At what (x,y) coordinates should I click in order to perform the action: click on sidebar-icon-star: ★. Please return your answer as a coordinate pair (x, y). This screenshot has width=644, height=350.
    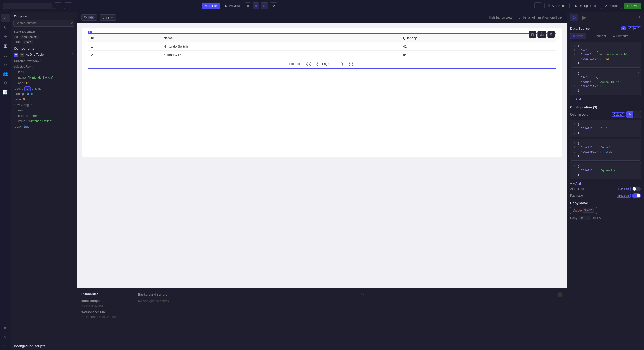
    Looking at the image, I should click on (5, 37).